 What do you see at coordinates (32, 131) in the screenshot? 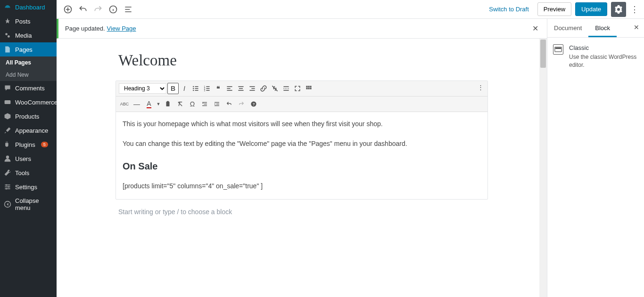
I see `menu-label: Appearance` at bounding box center [32, 131].